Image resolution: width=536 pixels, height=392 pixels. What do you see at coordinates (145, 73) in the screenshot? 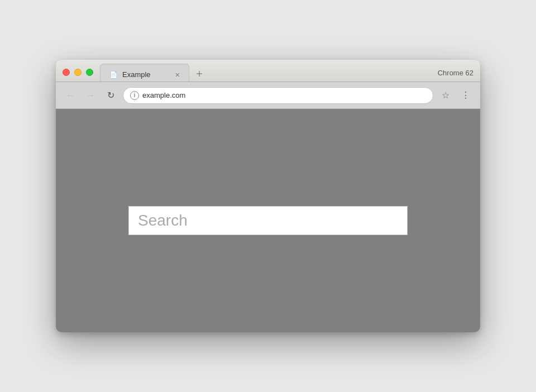
I see `active-tab: 📄 Example ×` at bounding box center [145, 73].